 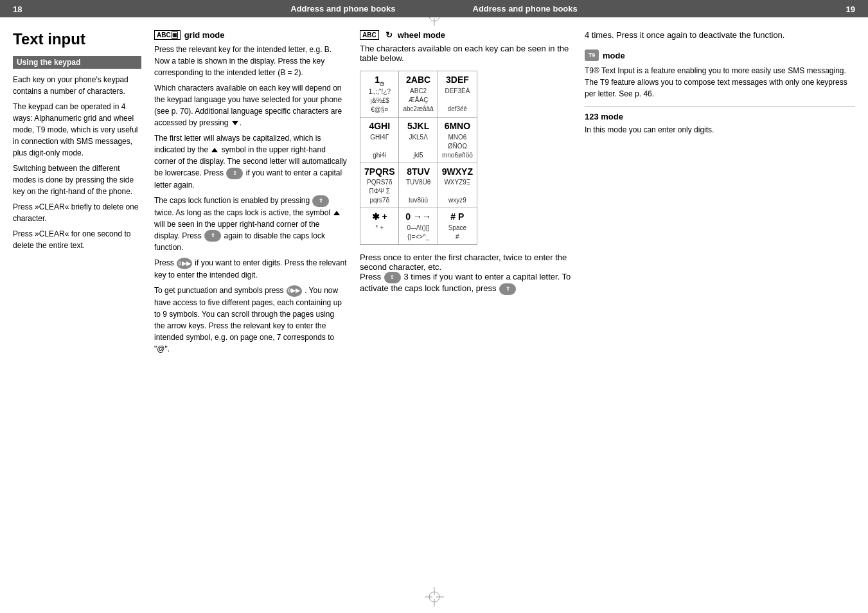 What do you see at coordinates (77, 213) in the screenshot?
I see `left-para-4: Press »CLEAR« briefly to delete one char…` at bounding box center [77, 213].